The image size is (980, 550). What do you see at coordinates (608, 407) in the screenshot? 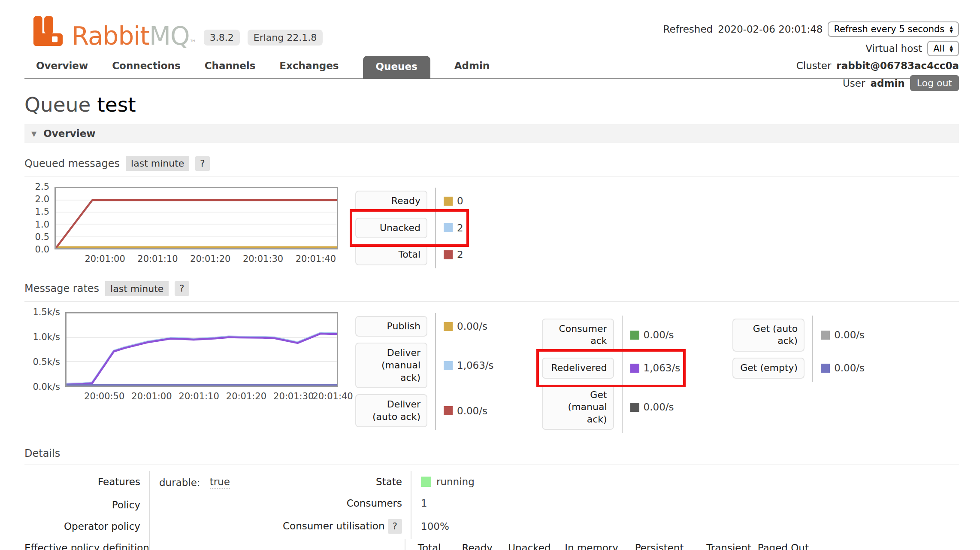
I see `legend-row-get-manual: Get (manual ack) 0.00/s` at bounding box center [608, 407].